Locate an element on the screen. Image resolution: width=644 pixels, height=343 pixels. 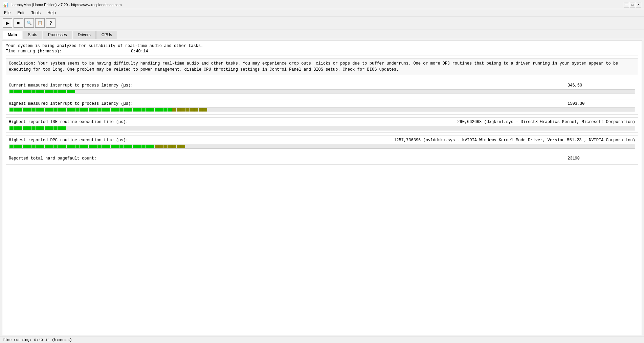
metric-label-1: Current measured interrupt to process la… is located at coordinates (288, 85).